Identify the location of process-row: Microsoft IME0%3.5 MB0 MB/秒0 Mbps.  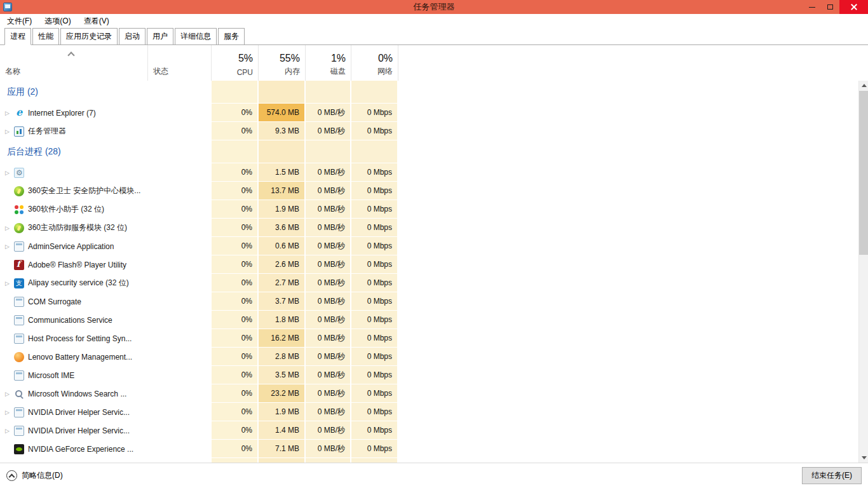
(200, 375).